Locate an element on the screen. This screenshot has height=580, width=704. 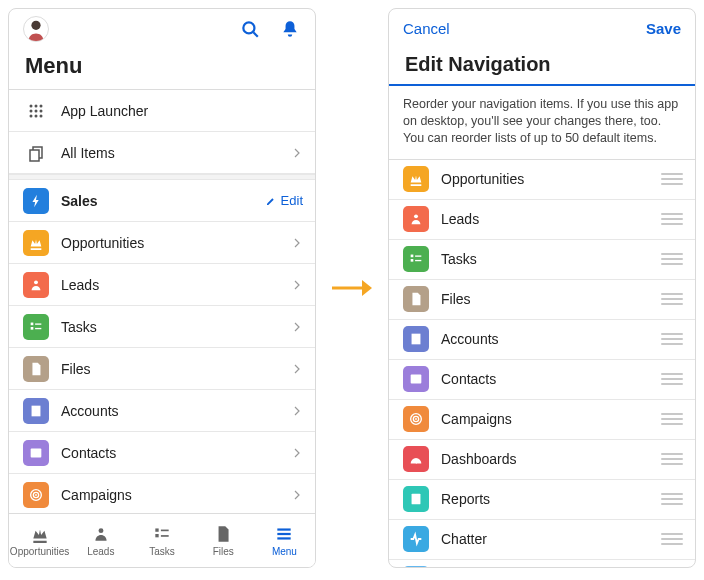
reorder-row-accounts: Accounts is located at coordinates (542, 340).